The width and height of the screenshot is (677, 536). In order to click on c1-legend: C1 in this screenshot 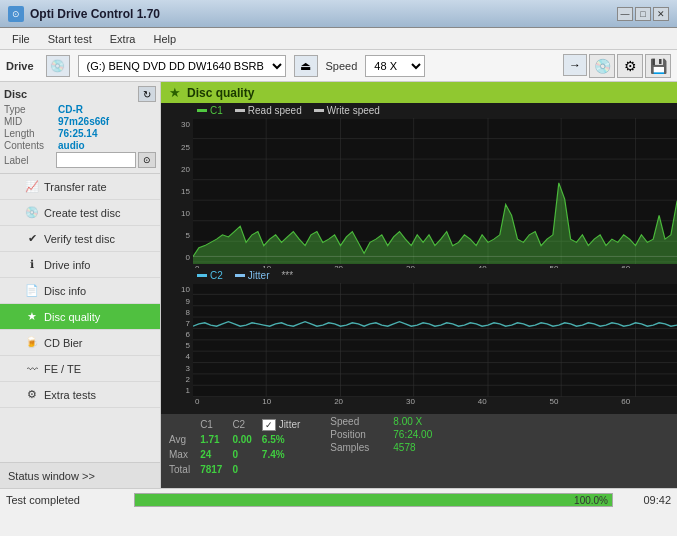, I will do `click(210, 110)`.